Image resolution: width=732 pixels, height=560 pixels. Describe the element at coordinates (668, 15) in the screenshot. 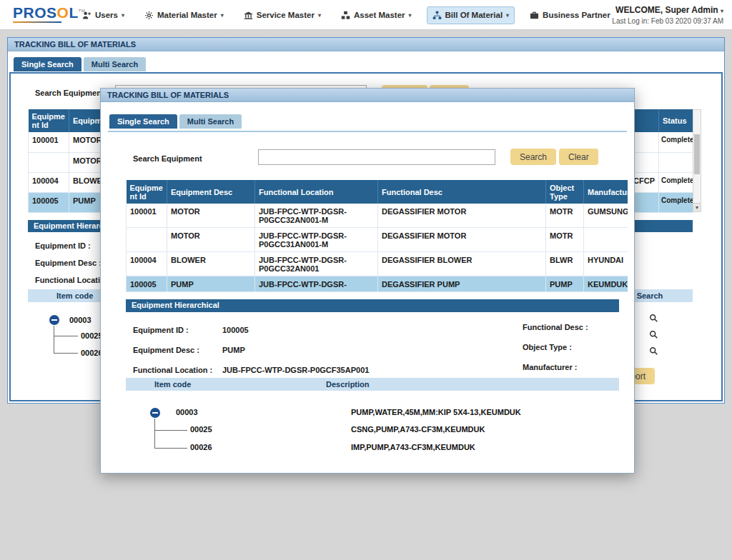

I see `user-box: WELCOME, Super Admin ▾ Last Log in: Feb …` at that location.